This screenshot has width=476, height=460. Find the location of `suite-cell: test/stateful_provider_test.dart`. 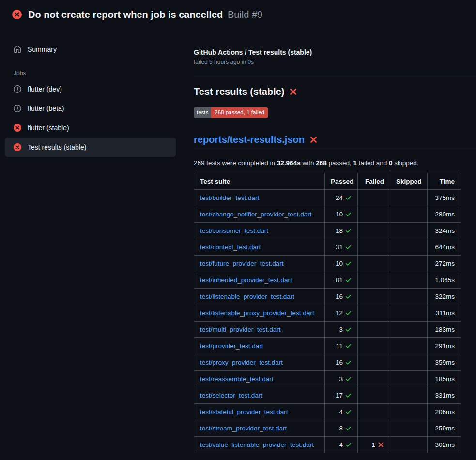

suite-cell: test/stateful_provider_test.dart is located at coordinates (260, 412).